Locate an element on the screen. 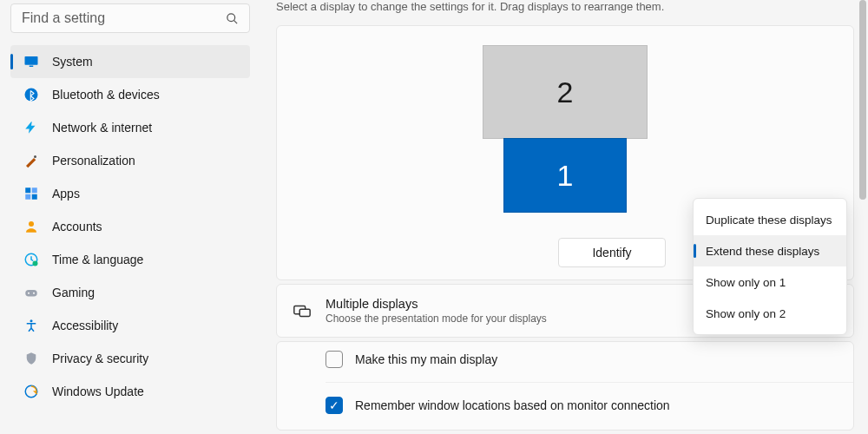 This screenshot has width=868, height=434. main-display-checkbox is located at coordinates (334, 359).